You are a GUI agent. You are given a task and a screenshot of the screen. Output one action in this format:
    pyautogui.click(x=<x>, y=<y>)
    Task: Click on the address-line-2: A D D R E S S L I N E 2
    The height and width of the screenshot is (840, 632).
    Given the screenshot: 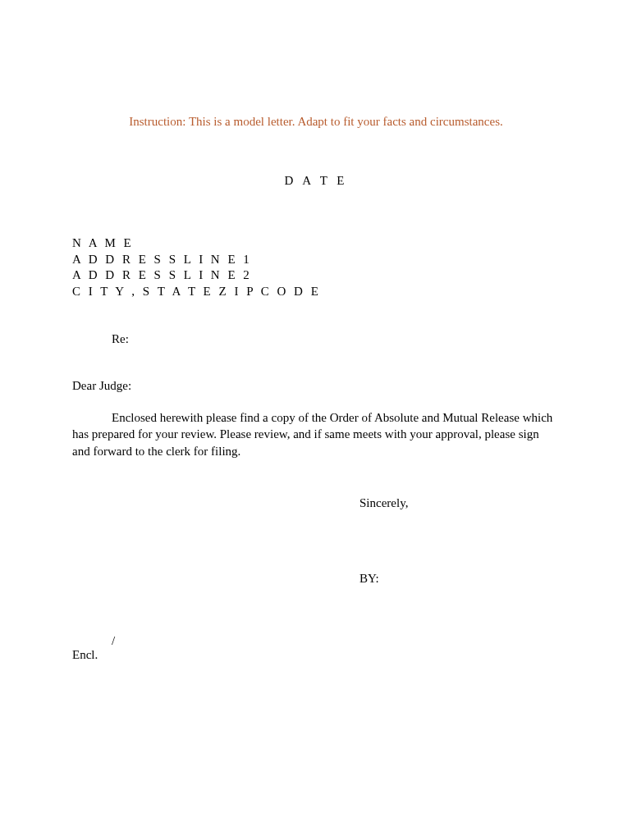 What is the action you would take?
    pyautogui.click(x=316, y=276)
    